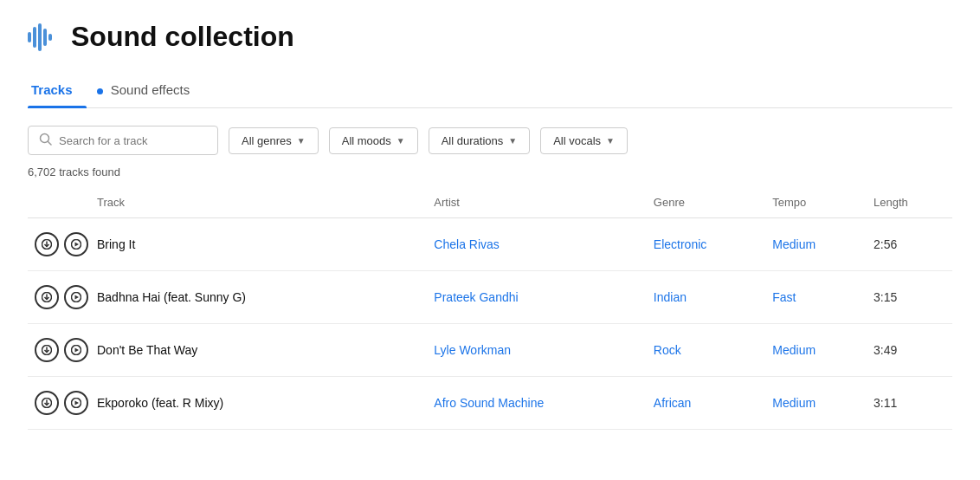 The height and width of the screenshot is (480, 980). What do you see at coordinates (537, 404) in the screenshot?
I see `artist-cell-3: Afro Sound Machine` at bounding box center [537, 404].